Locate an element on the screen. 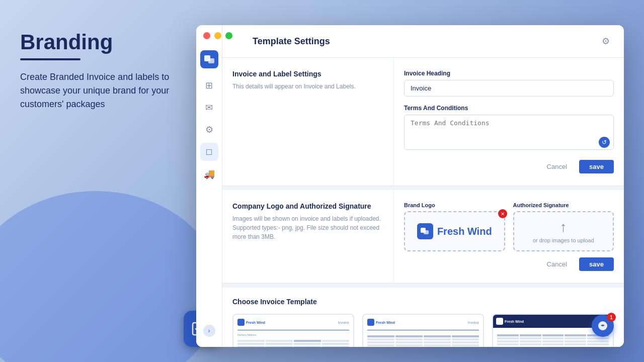 The height and width of the screenshot is (362, 644). minimize-button is located at coordinates (218, 36).